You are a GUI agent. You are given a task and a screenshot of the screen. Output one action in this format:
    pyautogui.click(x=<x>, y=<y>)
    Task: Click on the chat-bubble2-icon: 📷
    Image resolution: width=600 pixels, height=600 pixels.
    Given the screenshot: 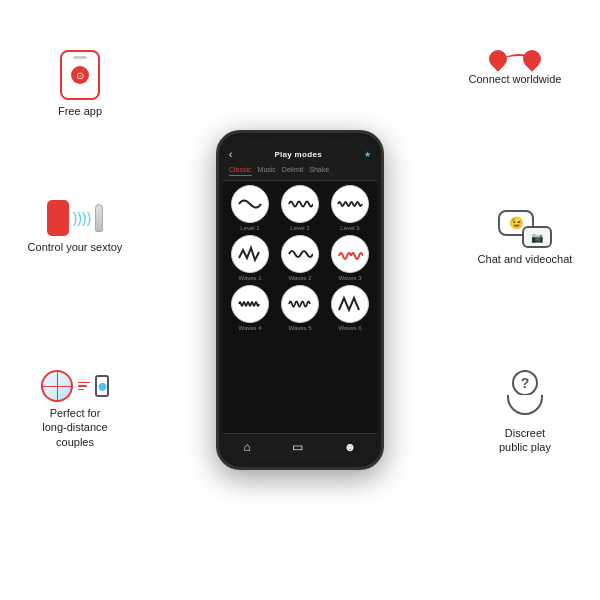 What is the action you would take?
    pyautogui.click(x=537, y=237)
    